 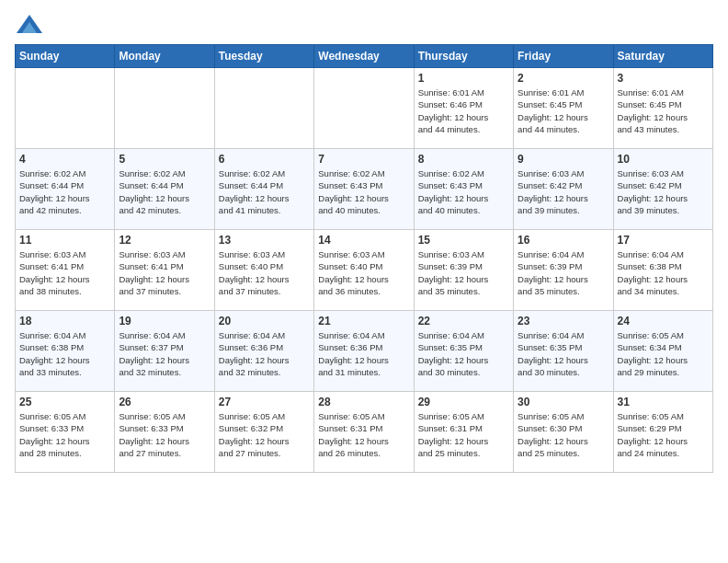 I want to click on weekday-monday: Monday, so click(x=165, y=57).